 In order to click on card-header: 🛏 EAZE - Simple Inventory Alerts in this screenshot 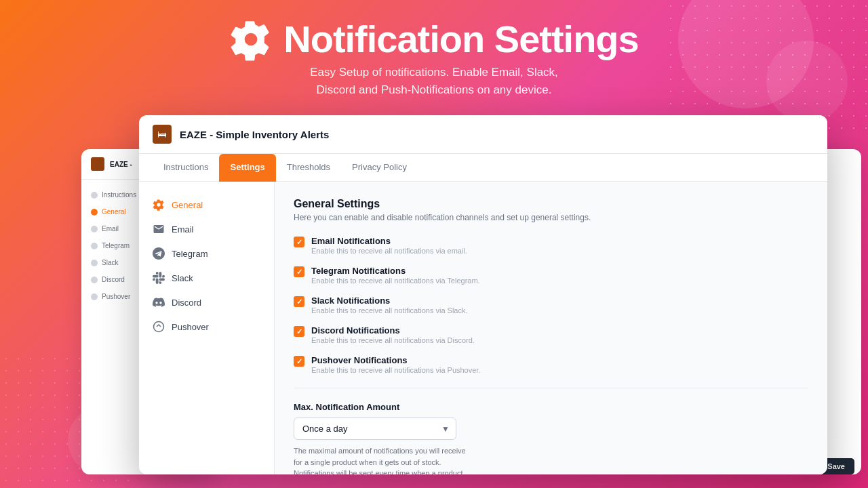, I will do `click(483, 134)`.